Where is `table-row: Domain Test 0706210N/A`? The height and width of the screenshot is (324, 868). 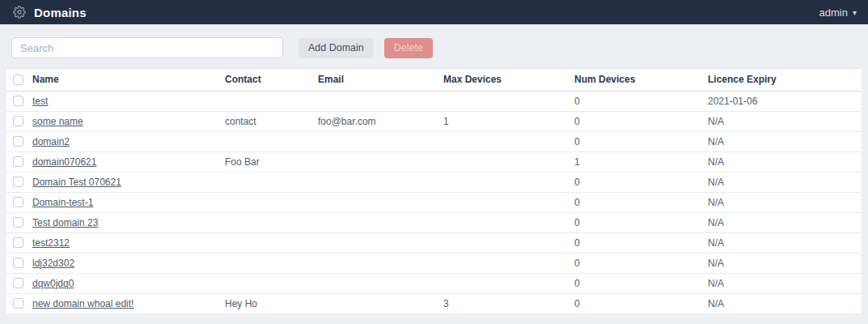
table-row: Domain Test 0706210N/A is located at coordinates (434, 181).